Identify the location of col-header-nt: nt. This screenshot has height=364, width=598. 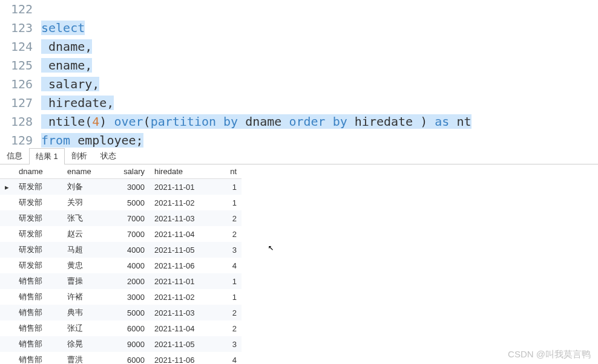
(227, 172).